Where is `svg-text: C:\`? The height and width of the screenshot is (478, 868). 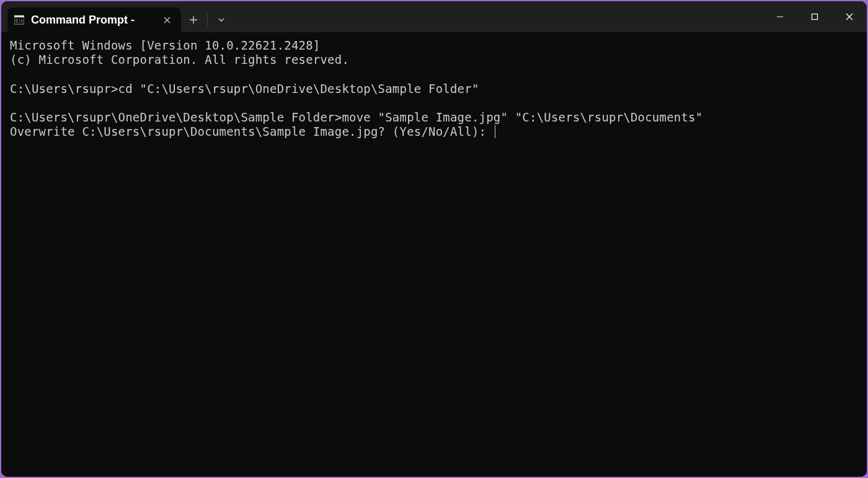
svg-text: C:\ is located at coordinates (20, 21).